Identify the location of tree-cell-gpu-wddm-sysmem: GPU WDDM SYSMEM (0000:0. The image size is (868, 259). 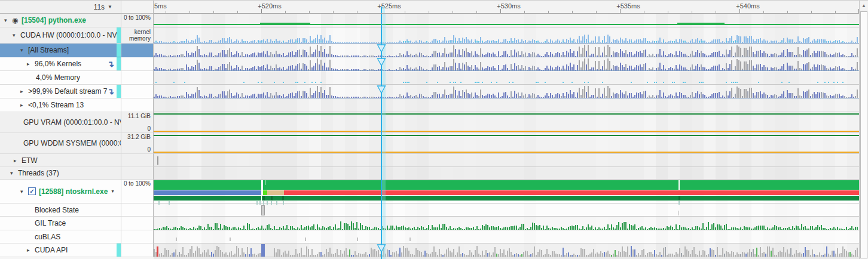
(61, 143).